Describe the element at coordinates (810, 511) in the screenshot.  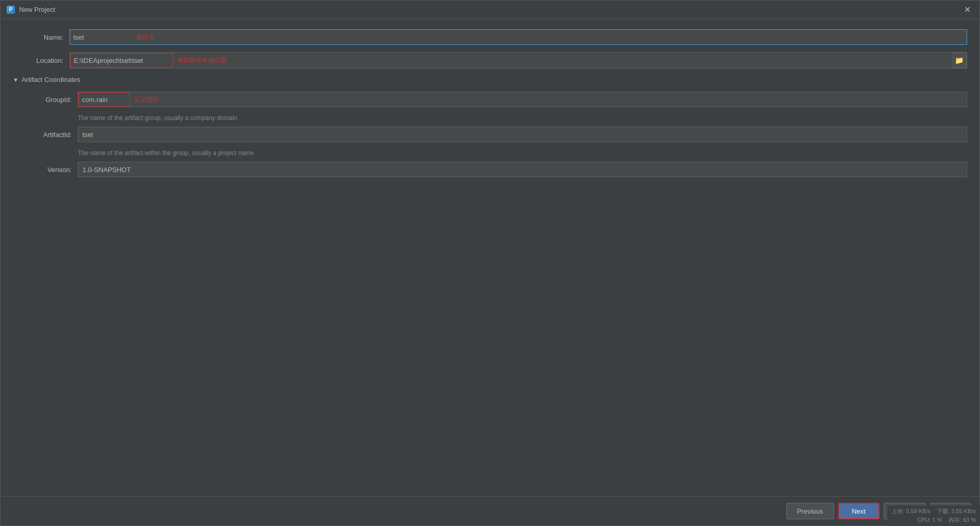
I see `previous-button: Previous` at that location.